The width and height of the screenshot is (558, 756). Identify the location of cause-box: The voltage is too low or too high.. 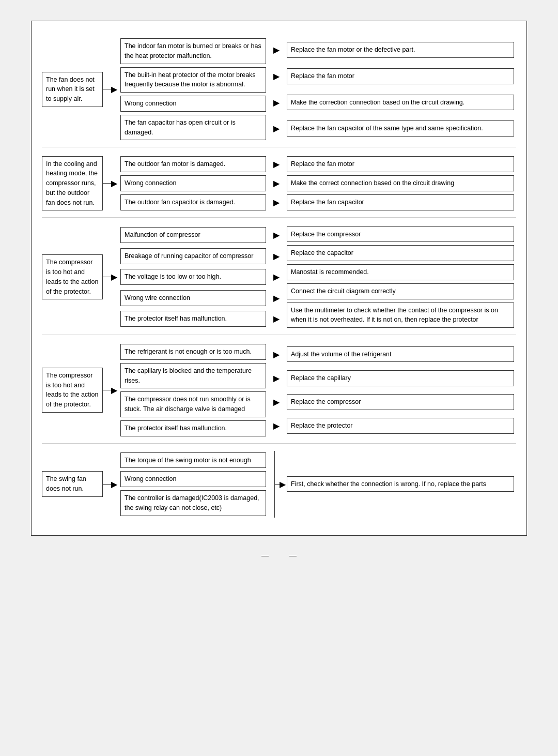
(193, 277).